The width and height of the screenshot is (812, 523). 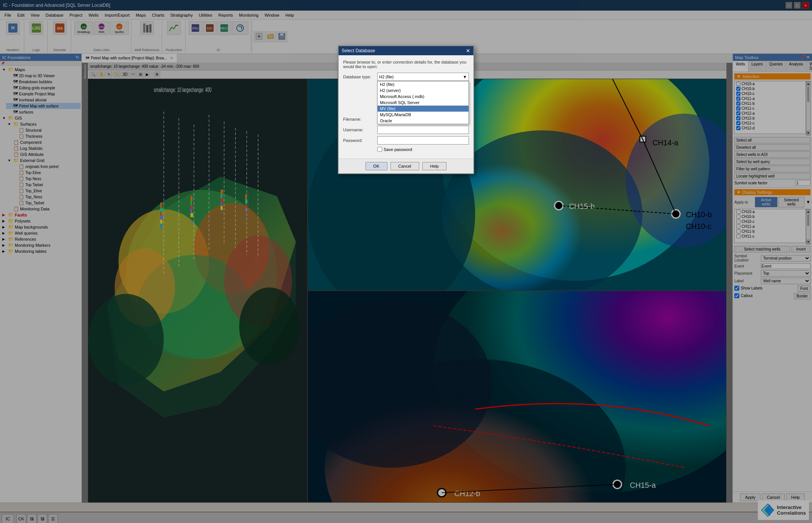 I want to click on dialog-title-text: Select Database, so click(x=358, y=51).